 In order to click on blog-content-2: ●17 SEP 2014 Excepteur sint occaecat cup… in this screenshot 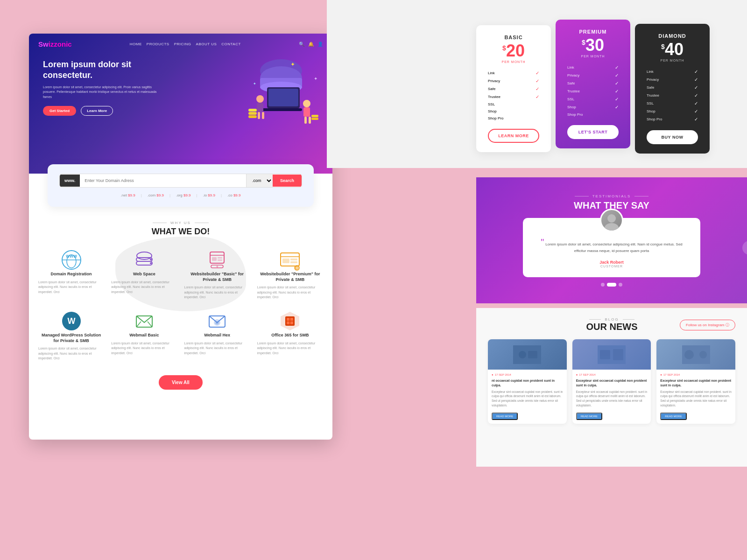, I will do `click(612, 397)`.